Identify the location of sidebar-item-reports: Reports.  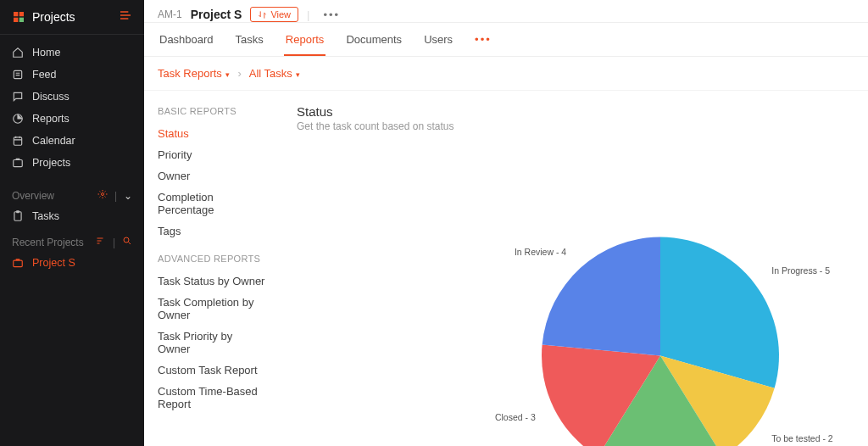
(72, 119).